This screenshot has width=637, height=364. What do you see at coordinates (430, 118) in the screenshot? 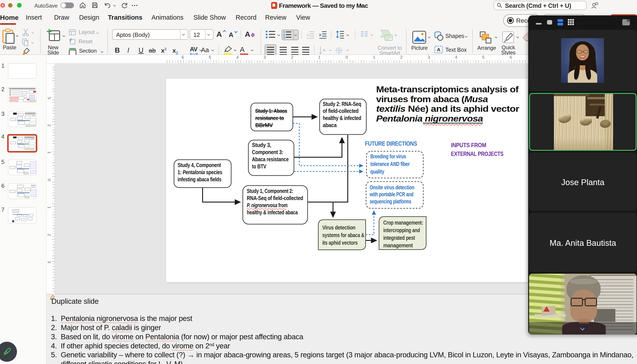
I see `svg-text: Pentalonia nigronervosa` at bounding box center [430, 118].